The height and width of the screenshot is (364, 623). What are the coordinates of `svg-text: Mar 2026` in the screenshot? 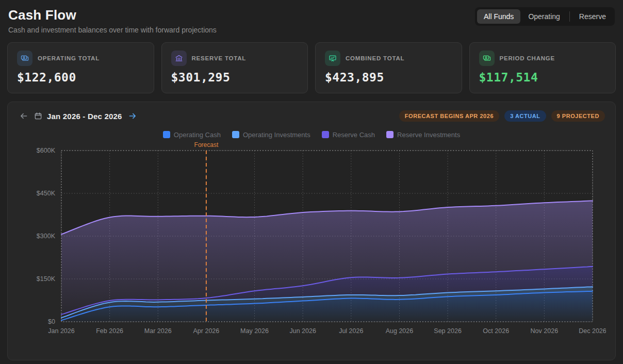 It's located at (158, 331).